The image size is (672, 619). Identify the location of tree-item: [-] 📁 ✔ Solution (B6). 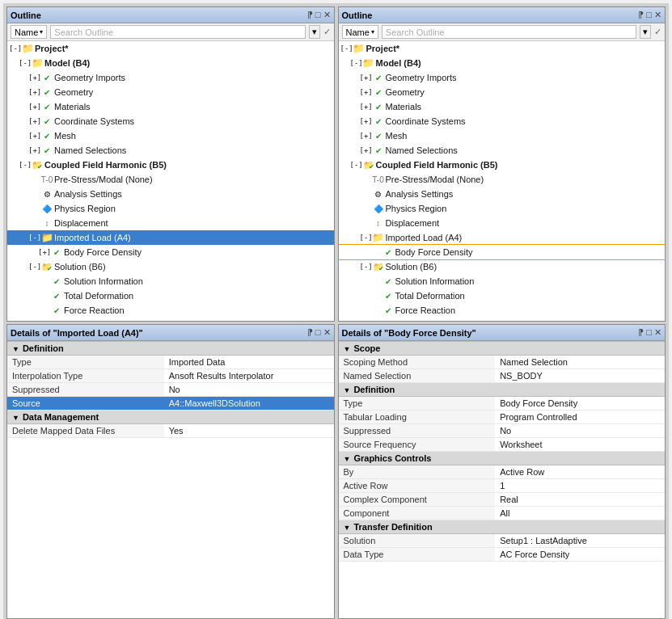
(171, 267).